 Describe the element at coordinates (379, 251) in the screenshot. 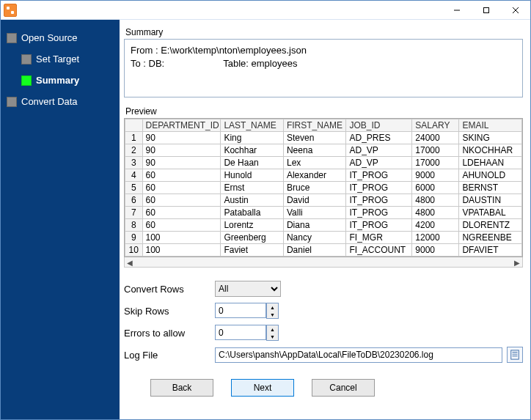

I see `table-cell: FI_ACCOUNT` at that location.